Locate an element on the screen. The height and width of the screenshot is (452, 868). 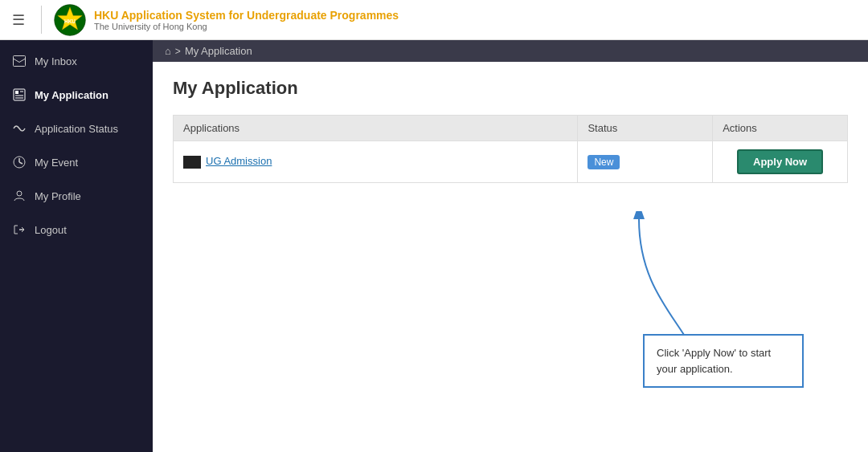
sidebar-item-application-status: Application Status is located at coordinates (76, 128).